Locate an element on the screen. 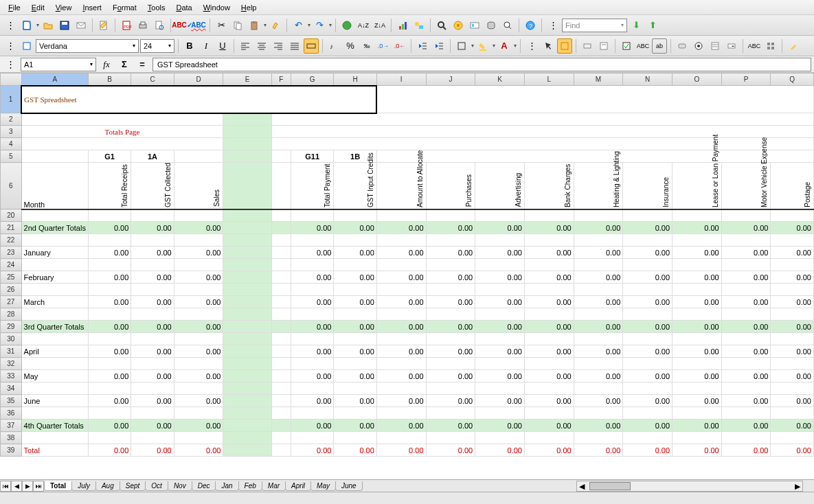 This screenshot has width=814, height=504. menu-format: Format is located at coordinates (125, 8).